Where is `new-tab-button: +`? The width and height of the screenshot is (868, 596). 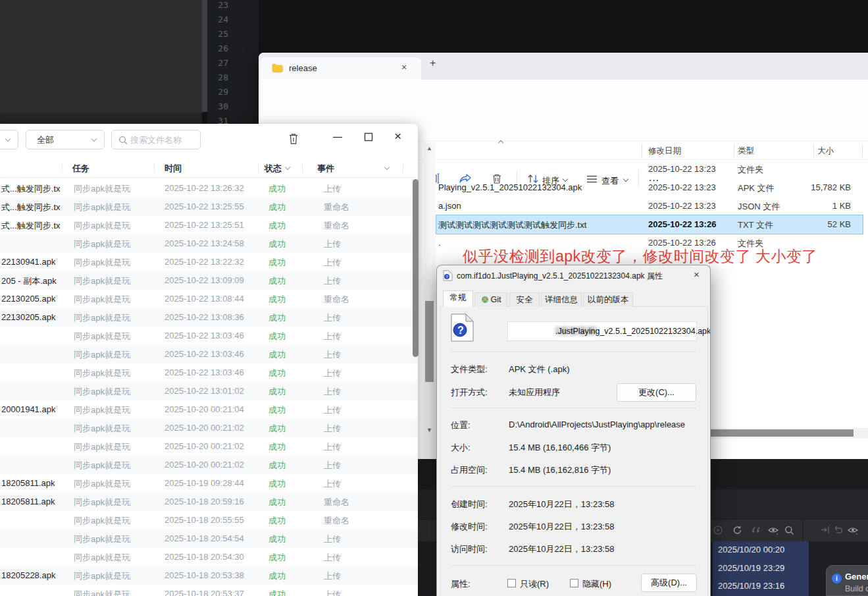 new-tab-button: + is located at coordinates (433, 63).